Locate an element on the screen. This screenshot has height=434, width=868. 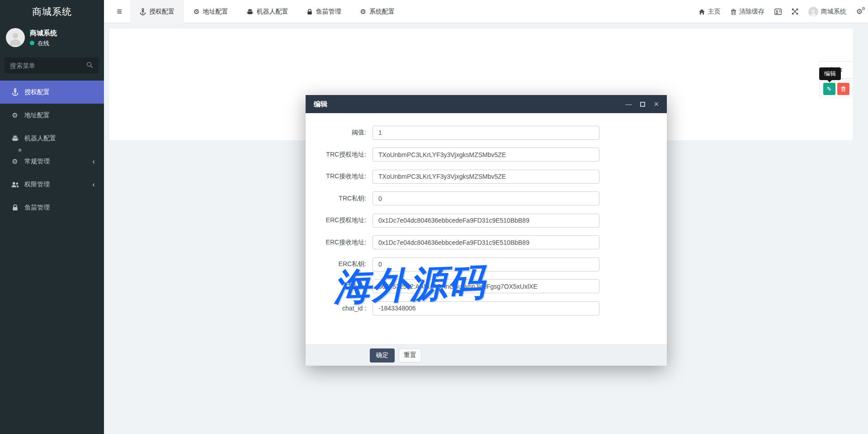
tab-system-config: ⚙ 系统配置 is located at coordinates (377, 12).